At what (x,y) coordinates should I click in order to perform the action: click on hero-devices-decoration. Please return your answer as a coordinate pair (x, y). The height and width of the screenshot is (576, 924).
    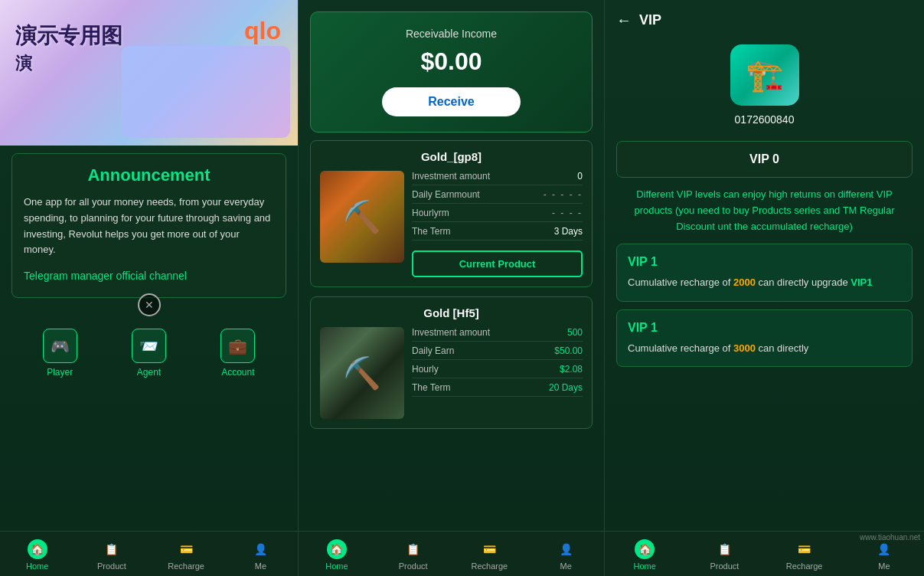
    Looking at the image, I should click on (206, 92).